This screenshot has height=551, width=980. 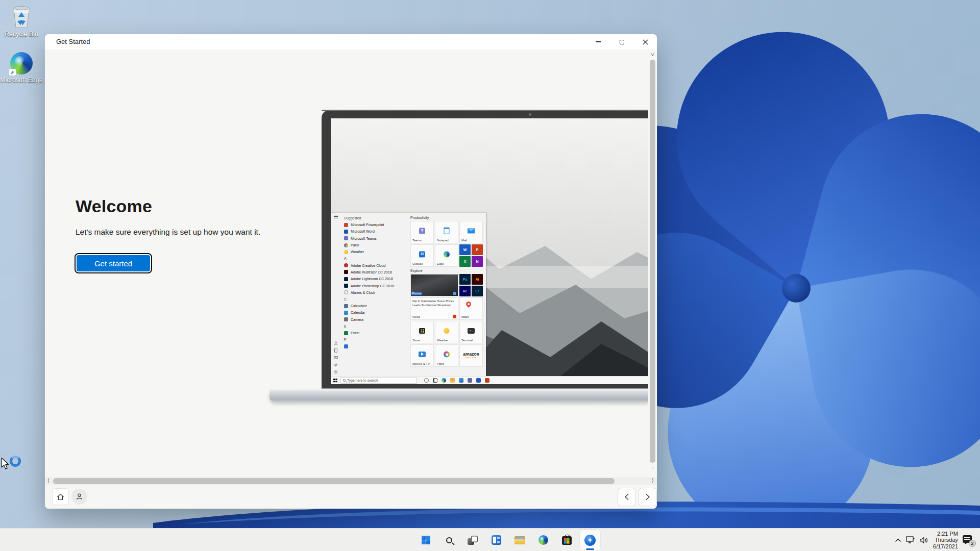 What do you see at coordinates (653, 481) in the screenshot?
I see `scroll-right-arrow: ⟩` at bounding box center [653, 481].